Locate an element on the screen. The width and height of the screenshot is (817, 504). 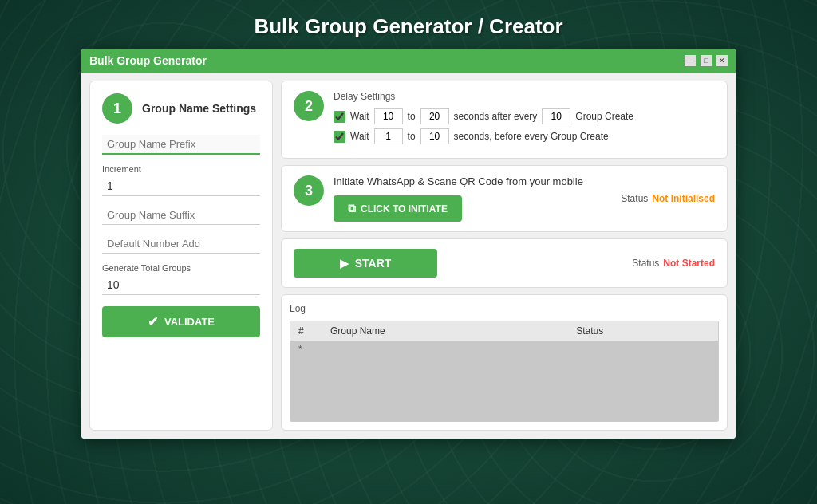
log-row-marker-cell: * is located at coordinates (306, 349).